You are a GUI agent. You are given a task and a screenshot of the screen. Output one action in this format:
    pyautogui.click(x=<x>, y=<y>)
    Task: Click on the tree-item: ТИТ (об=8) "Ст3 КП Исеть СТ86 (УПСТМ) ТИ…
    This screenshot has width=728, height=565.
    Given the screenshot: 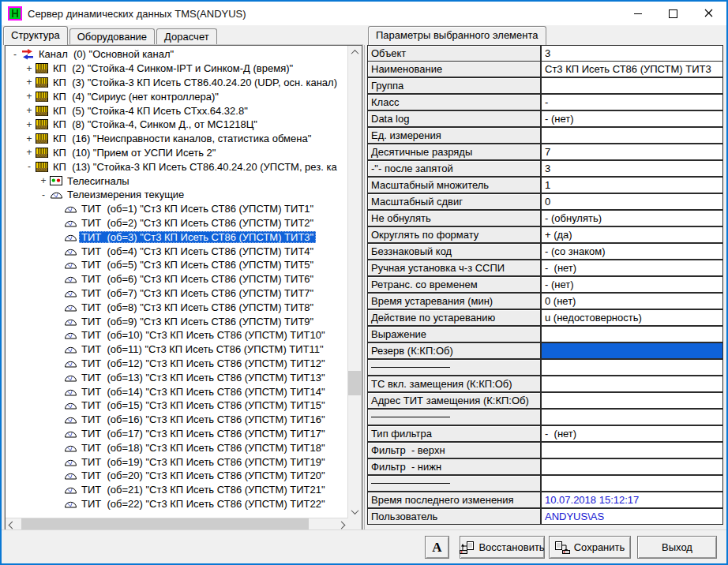 What is the action you would take?
    pyautogui.click(x=177, y=307)
    